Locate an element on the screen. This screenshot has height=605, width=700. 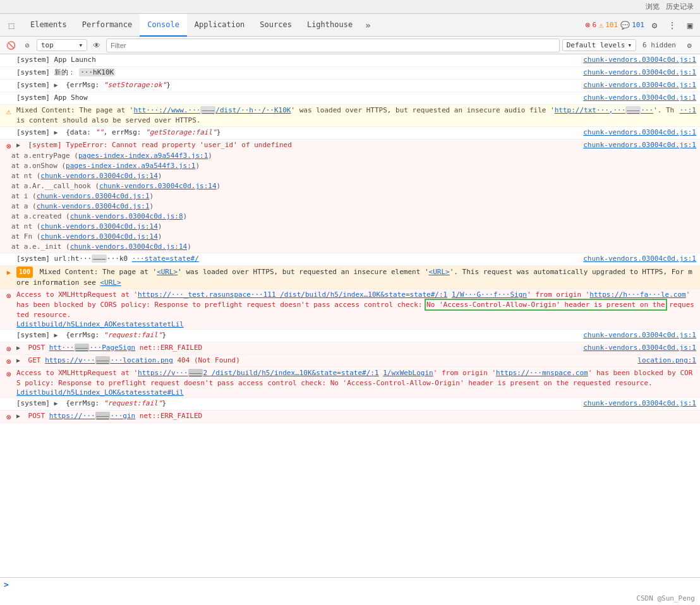
origin-link: https://···mnspace.com is located at coordinates (542, 373).